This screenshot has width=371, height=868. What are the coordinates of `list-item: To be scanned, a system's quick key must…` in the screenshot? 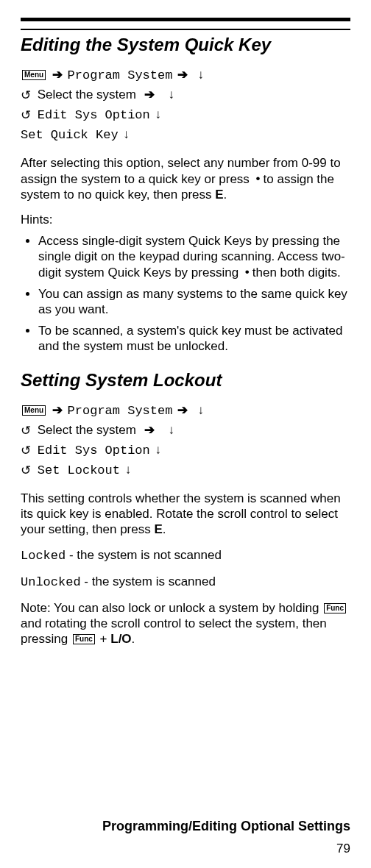 It's located at (194, 338).